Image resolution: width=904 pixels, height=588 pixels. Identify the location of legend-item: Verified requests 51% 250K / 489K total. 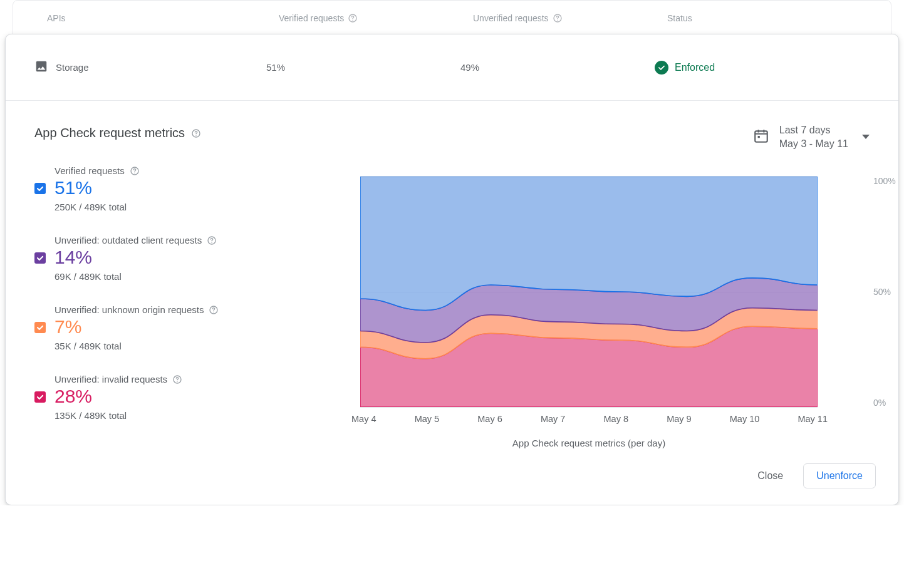
(197, 189).